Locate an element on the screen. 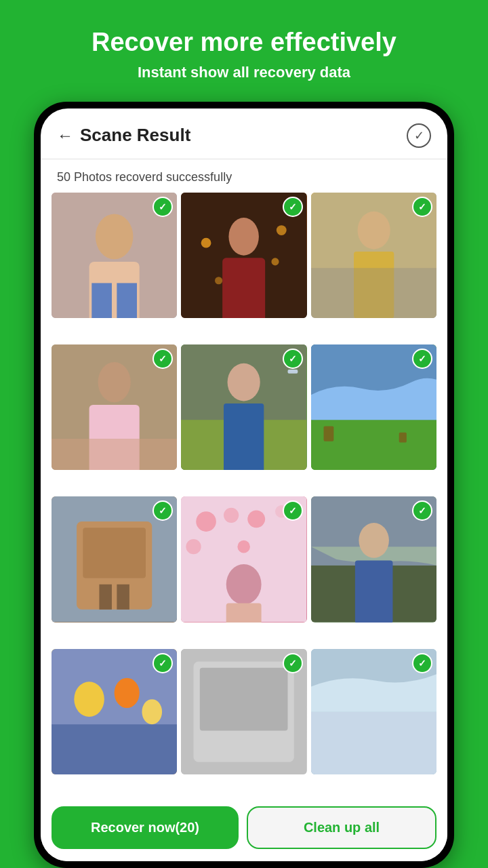 Image resolution: width=488 pixels, height=868 pixels. back-arrow-icon: ← is located at coordinates (65, 136).